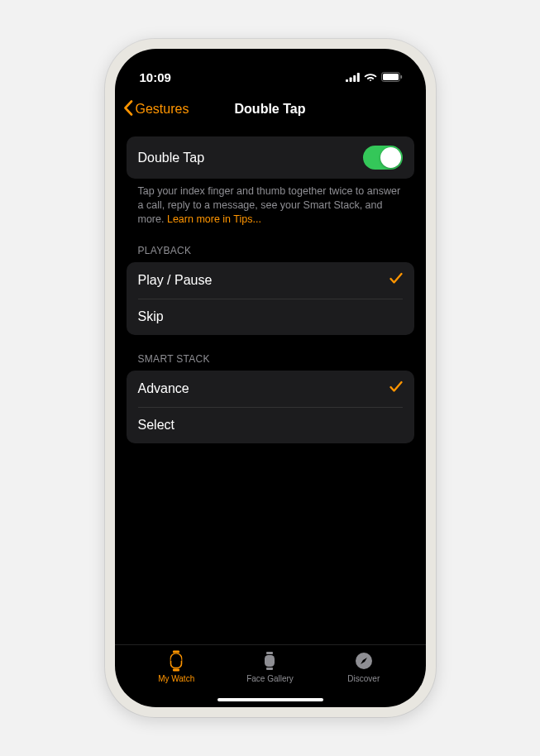 Image resolution: width=540 pixels, height=756 pixels. I want to click on back-label: Gestures, so click(162, 109).